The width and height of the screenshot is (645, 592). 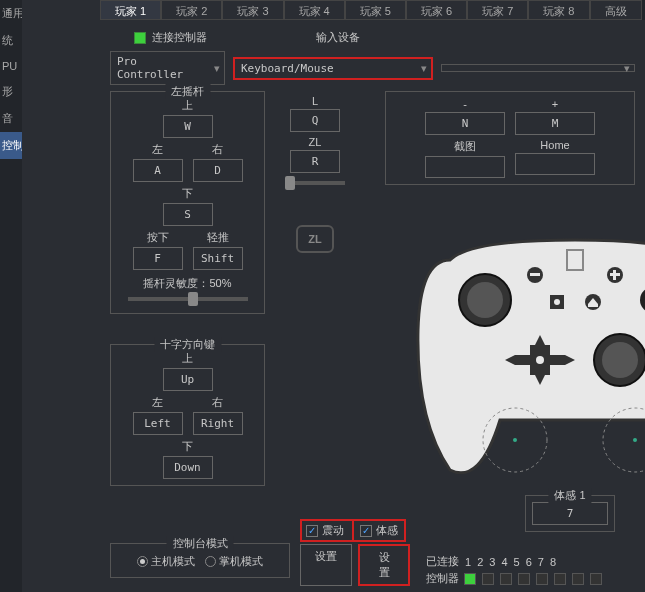 I want to click on zl-label: ZL, so click(x=316, y=142).